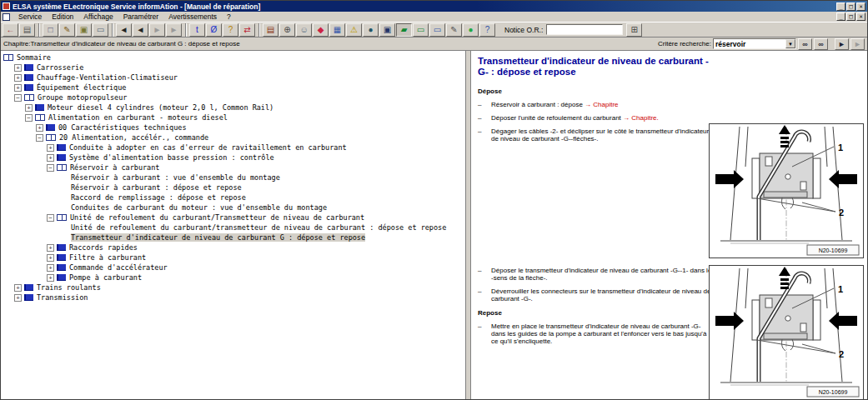  Describe the element at coordinates (82, 88) in the screenshot. I see `tree-item-label: Équipement électrique` at that location.